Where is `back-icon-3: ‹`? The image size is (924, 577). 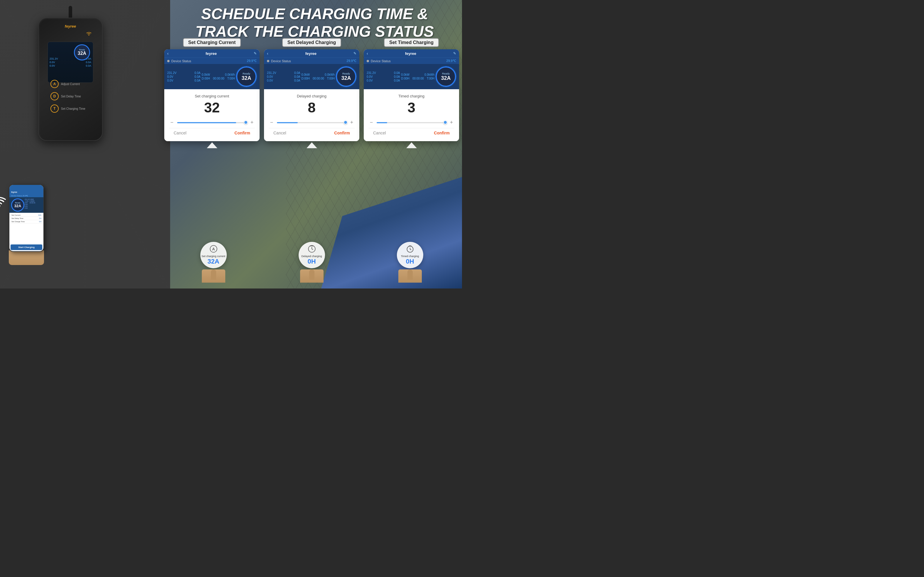
back-icon-3: ‹ is located at coordinates (368, 53).